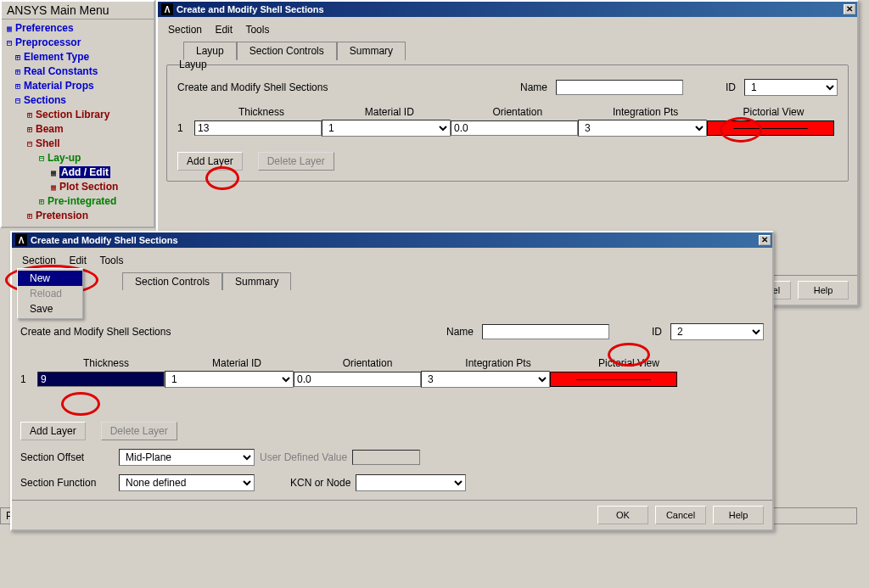 Image resolution: width=869 pixels, height=588 pixels. What do you see at coordinates (287, 51) in the screenshot?
I see `dlg1-tab-controls: Section Controls` at bounding box center [287, 51].